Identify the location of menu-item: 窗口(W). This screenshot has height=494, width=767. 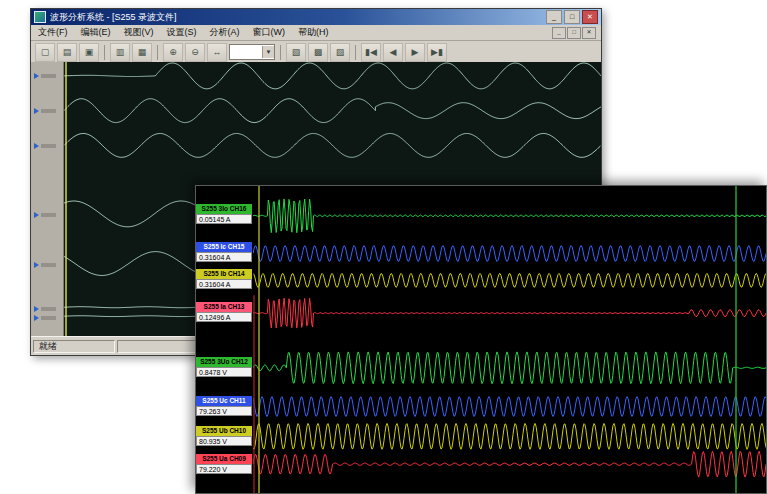
(270, 32).